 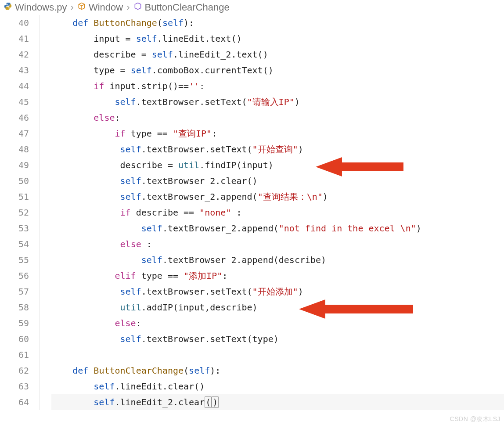 I want to click on line-number: 42, so click(x=14, y=54).